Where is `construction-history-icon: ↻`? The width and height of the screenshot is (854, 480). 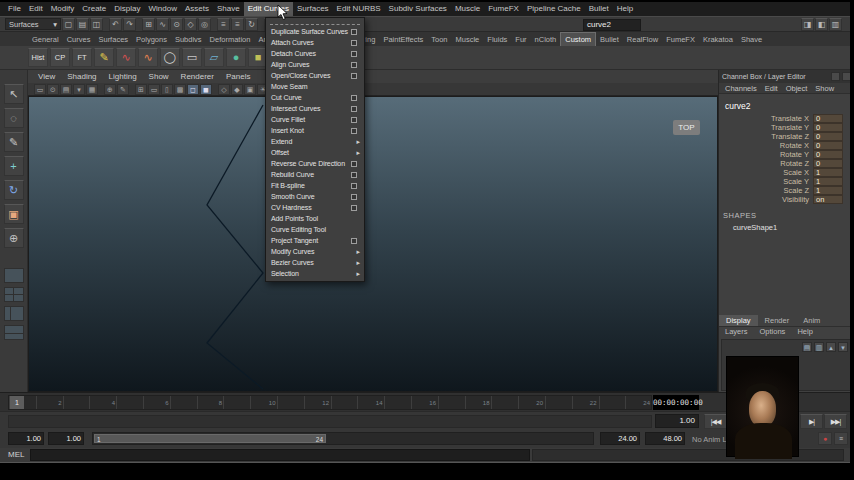
construction-history-icon: ↻ is located at coordinates (252, 24).